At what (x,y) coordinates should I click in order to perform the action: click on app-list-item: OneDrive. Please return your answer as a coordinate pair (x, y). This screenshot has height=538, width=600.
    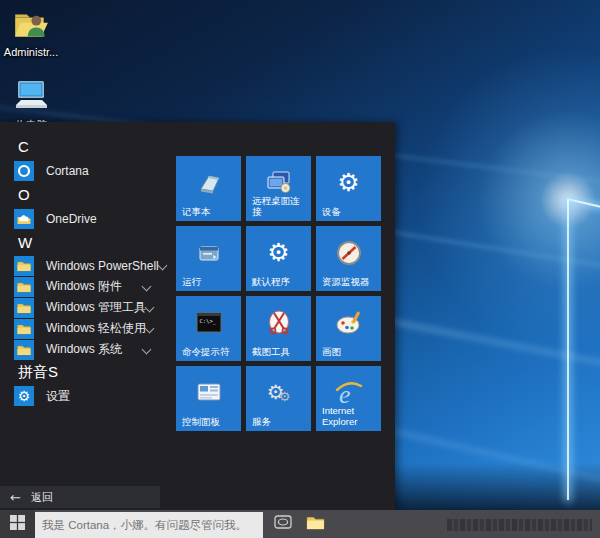
    Looking at the image, I should click on (92, 219).